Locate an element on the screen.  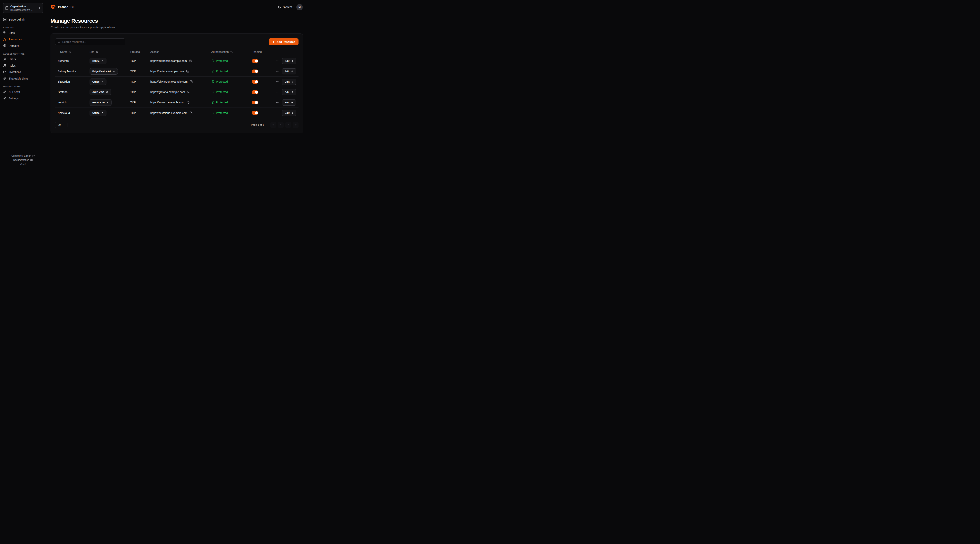
add-resource-button: Add Resource is located at coordinates (284, 42).